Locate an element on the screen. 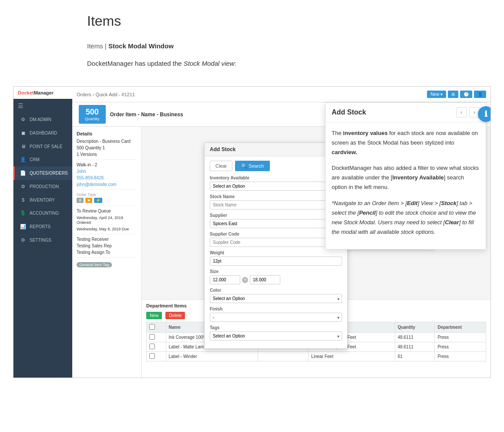 The image size is (504, 432). weight-row: Weight is located at coordinates (276, 258).